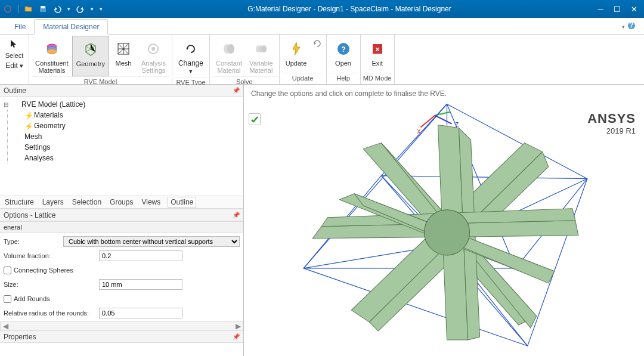  Describe the element at coordinates (349, 9) in the screenshot. I see `window-title: G:Material Designer - Design1 - SpaceCla…` at that location.